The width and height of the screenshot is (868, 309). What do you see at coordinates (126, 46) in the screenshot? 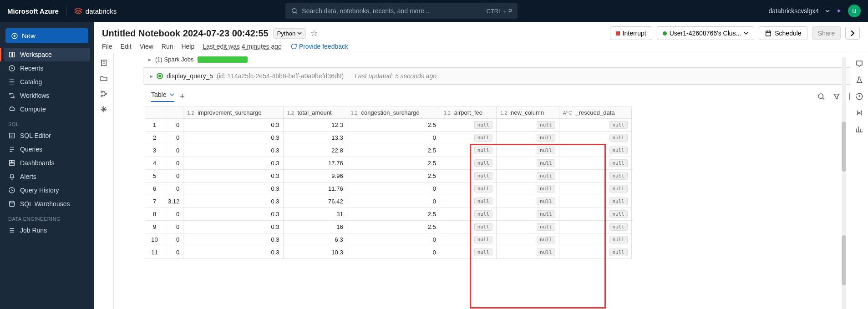
I see `menu-edit: Edit` at bounding box center [126, 46].